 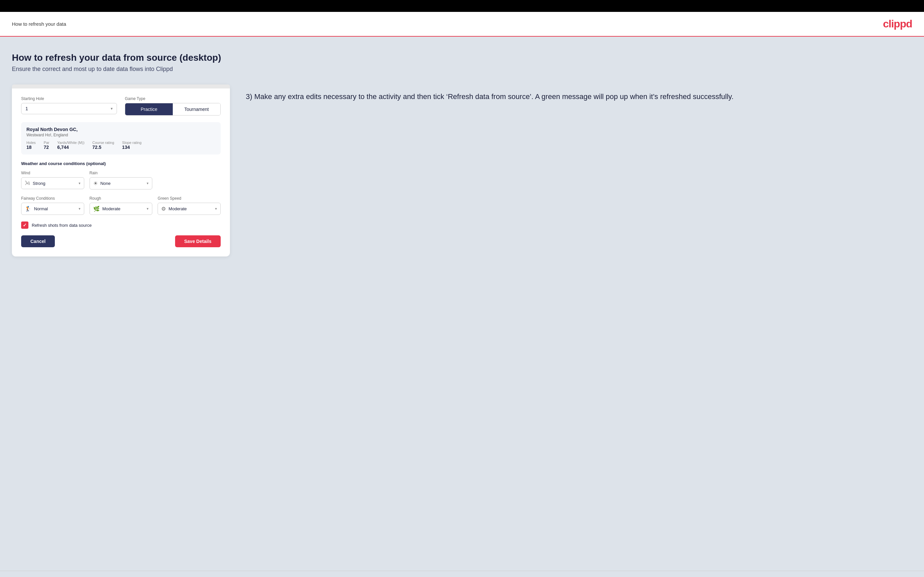 I want to click on tournament-button: Tournament, so click(x=197, y=109).